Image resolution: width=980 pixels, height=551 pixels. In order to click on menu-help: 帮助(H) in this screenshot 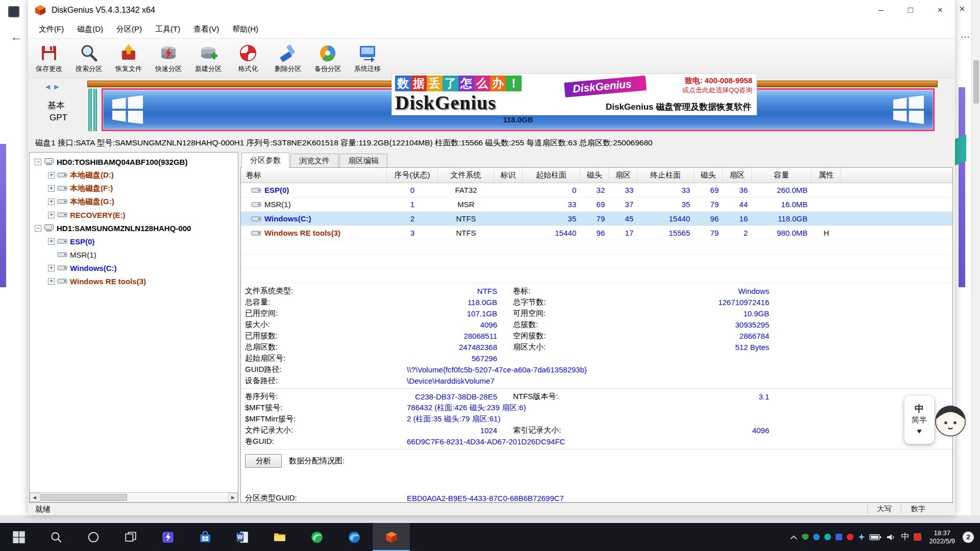, I will do `click(245, 30)`.